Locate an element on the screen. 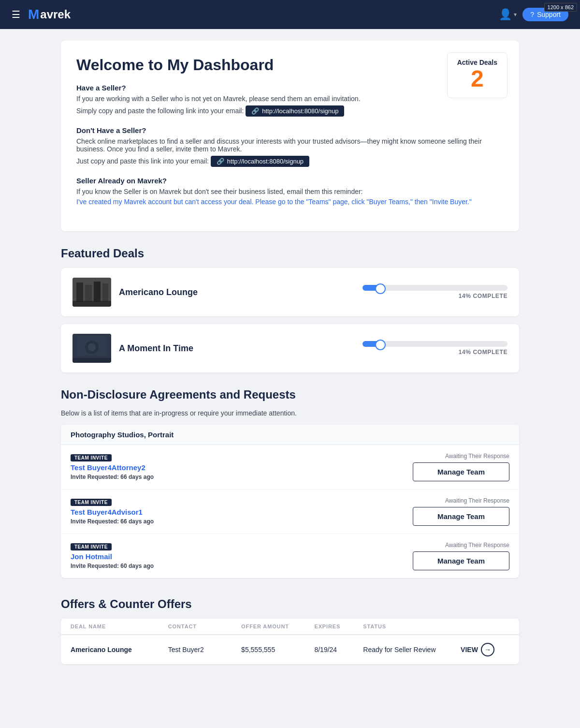  seller-reminder-link: I've created my Mavrek account but can't… is located at coordinates (274, 202).